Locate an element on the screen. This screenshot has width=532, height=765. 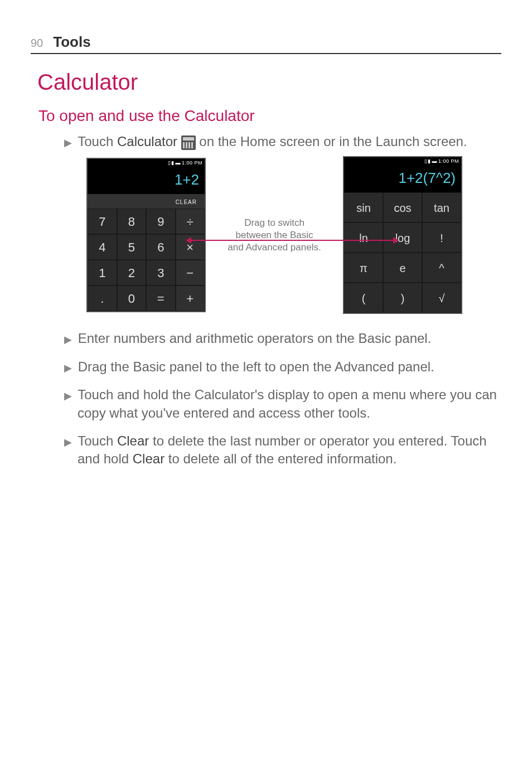
calc-display: 1+2(7^2) is located at coordinates (403, 178).